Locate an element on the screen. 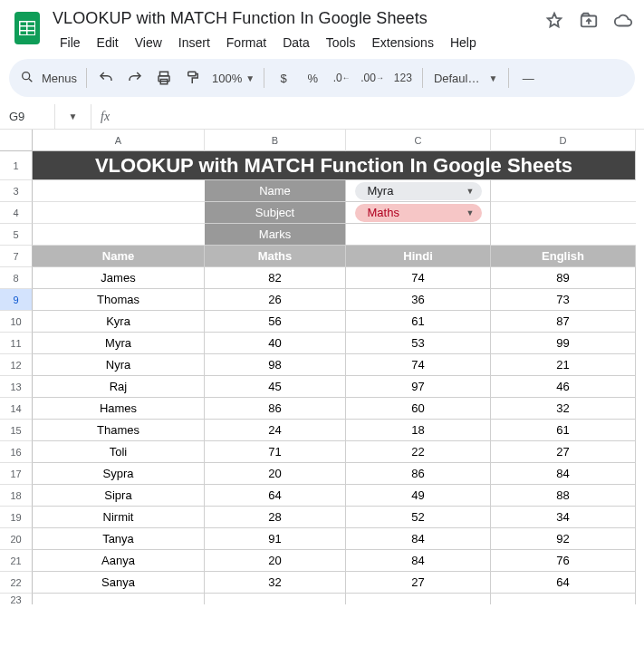 Image resolution: width=644 pixels, height=647 pixels. row-number: 13 is located at coordinates (16, 387).